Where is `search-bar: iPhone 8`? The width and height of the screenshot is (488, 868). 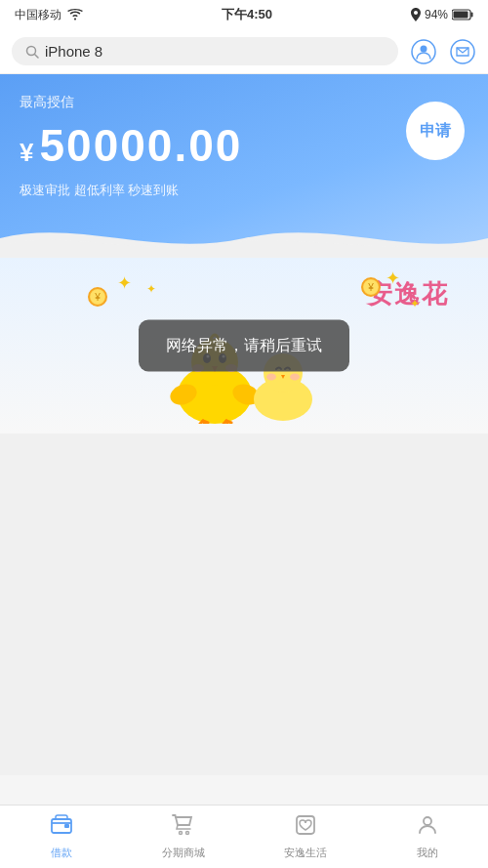
search-bar: iPhone 8 is located at coordinates (244, 52).